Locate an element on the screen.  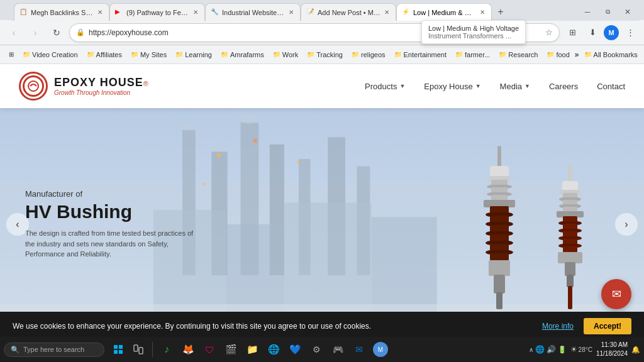
bookmark-tracking: 📁 Tracking is located at coordinates (325, 55).